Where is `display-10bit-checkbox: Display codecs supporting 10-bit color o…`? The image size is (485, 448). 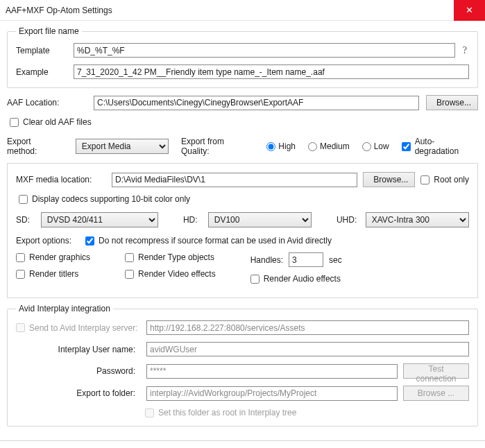
display-10bit-checkbox: Display codecs supporting 10-bit color o… is located at coordinates (244, 199).